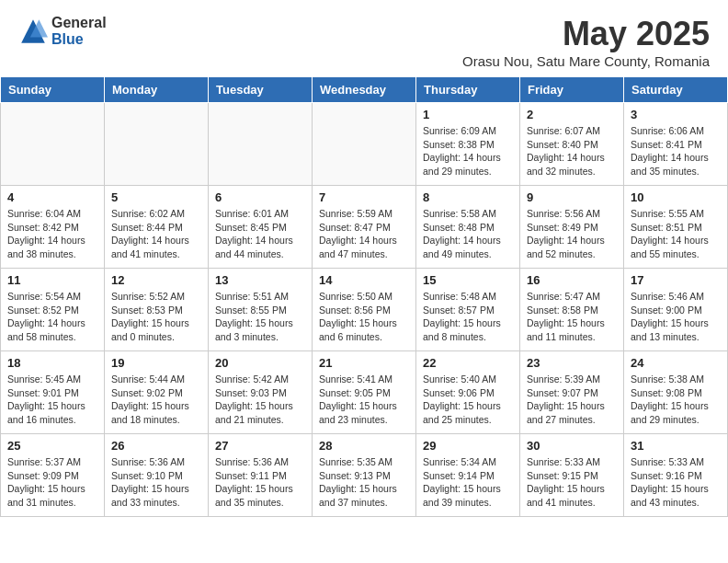 The image size is (728, 563). Describe the element at coordinates (52, 234) in the screenshot. I see `day-info: Sunrise: 6:04 AMSunset: 8:42 PMDaylight:…` at that location.